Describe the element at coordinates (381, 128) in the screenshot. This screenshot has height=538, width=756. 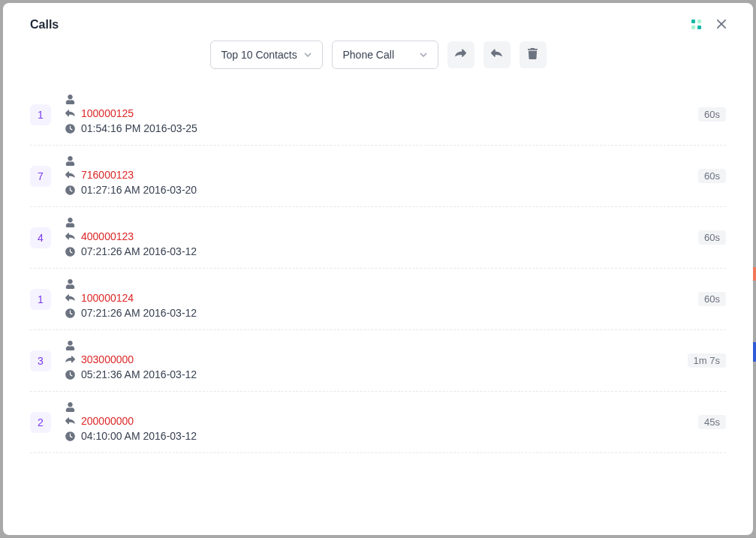
I see `timestamp-row: 01:54:16 PM 2016-03-25` at that location.